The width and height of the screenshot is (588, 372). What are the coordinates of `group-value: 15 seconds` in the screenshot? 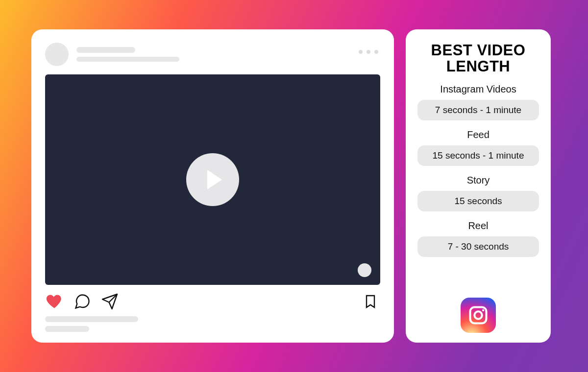 It's located at (478, 201).